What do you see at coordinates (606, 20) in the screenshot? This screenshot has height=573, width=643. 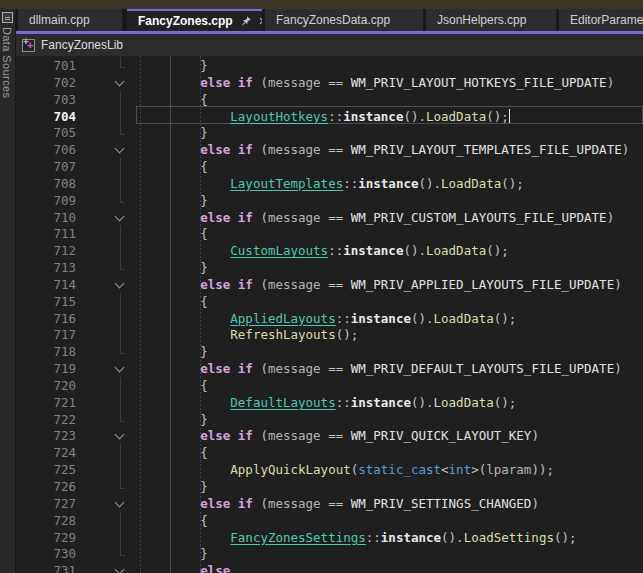 I see `tab-label: EditorParamete` at bounding box center [606, 20].